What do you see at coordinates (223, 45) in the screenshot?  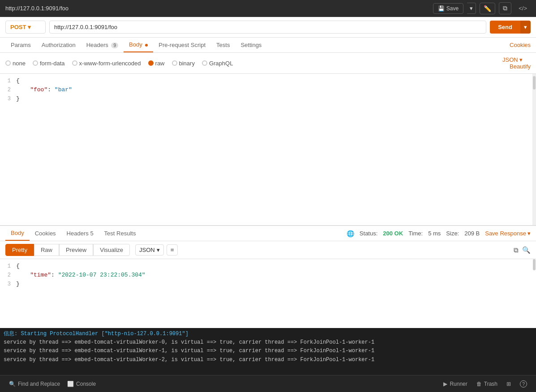 I see `tab-tests: Tests` at bounding box center [223, 45].